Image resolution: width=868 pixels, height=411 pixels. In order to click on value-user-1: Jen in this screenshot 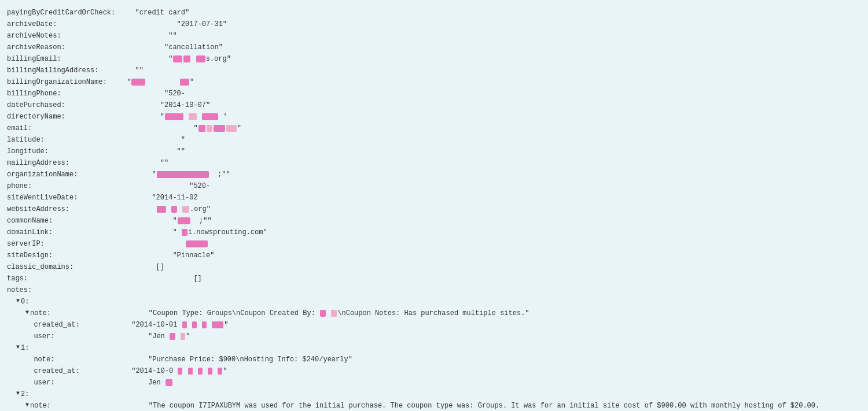, I will do `click(494, 383)`.